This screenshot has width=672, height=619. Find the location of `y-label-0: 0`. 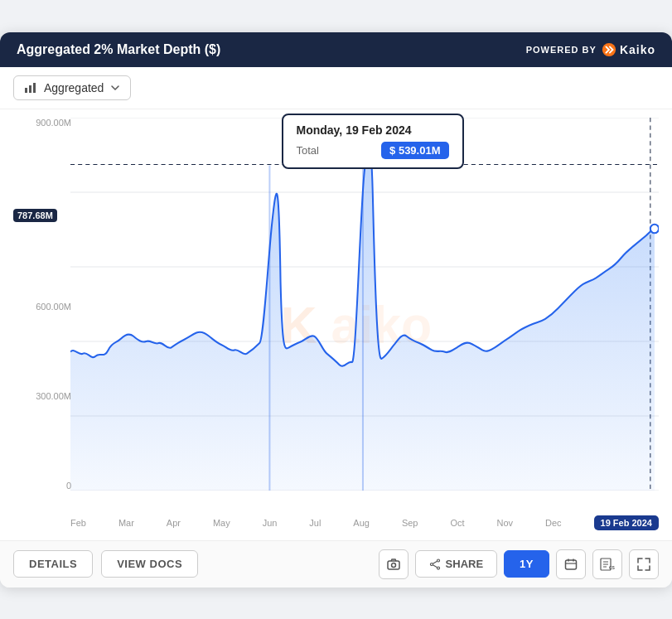

y-label-0: 0 is located at coordinates (42, 486).